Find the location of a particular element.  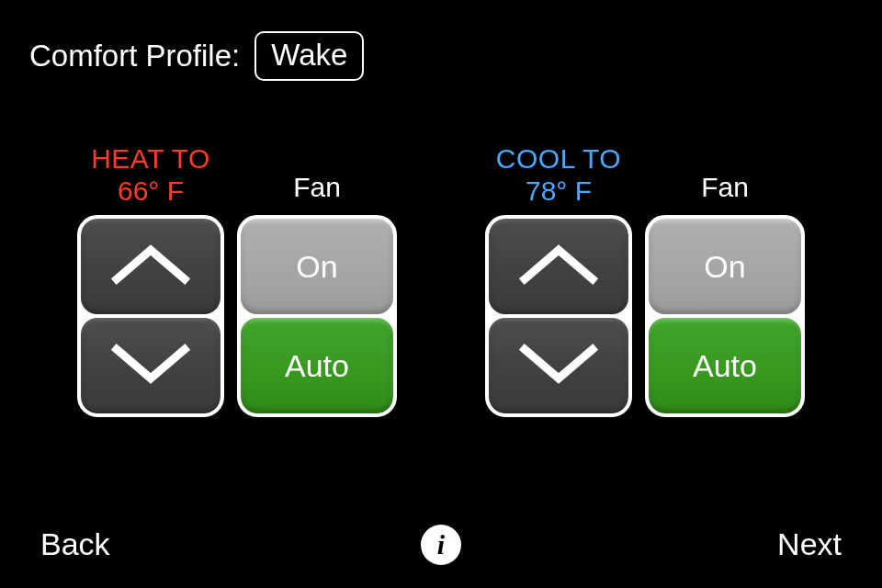

cool-fan-title: Fan is located at coordinates (725, 189).